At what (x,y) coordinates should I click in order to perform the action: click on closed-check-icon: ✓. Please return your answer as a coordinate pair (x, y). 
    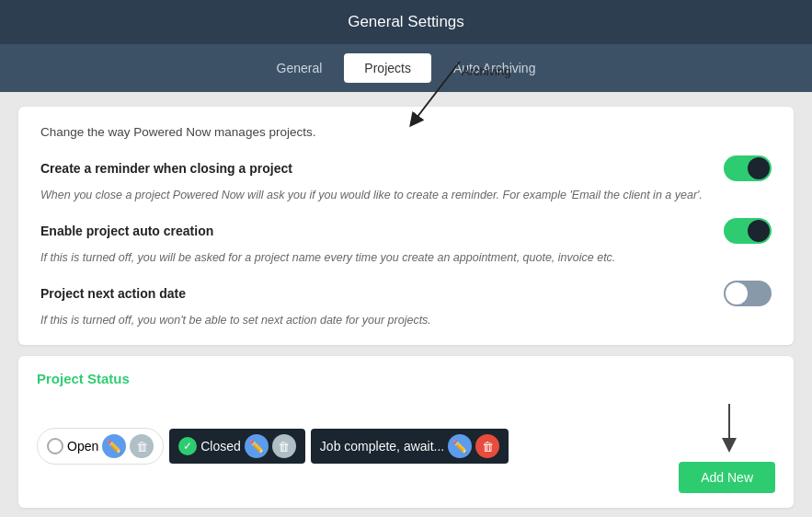
    Looking at the image, I should click on (188, 446).